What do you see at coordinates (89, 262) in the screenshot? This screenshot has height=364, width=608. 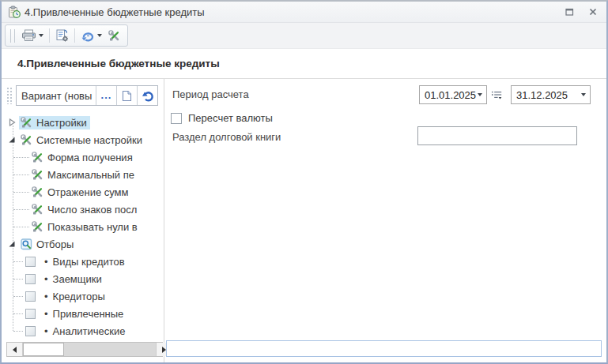 I see `tree-item-label: Виды кредитов` at bounding box center [89, 262].